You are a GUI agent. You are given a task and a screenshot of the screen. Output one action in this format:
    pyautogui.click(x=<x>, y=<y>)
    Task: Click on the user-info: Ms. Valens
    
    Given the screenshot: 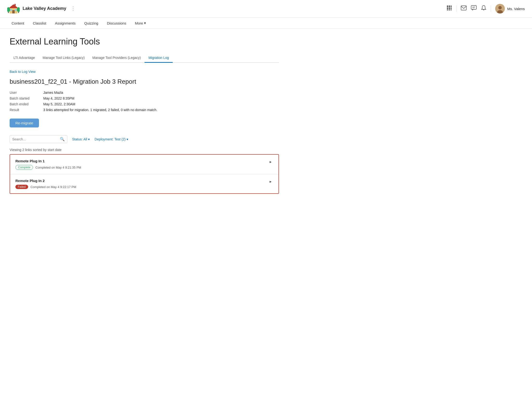 What is the action you would take?
    pyautogui.click(x=510, y=9)
    